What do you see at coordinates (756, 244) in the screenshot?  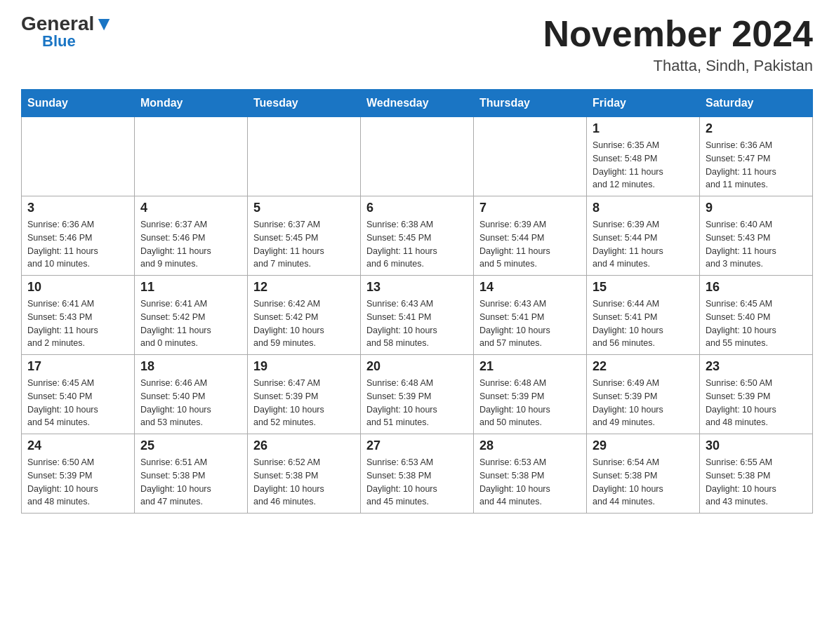 I see `day-info: Sunrise: 6:40 AMSunset: 5:43 PMDaylight:…` at bounding box center [756, 244].